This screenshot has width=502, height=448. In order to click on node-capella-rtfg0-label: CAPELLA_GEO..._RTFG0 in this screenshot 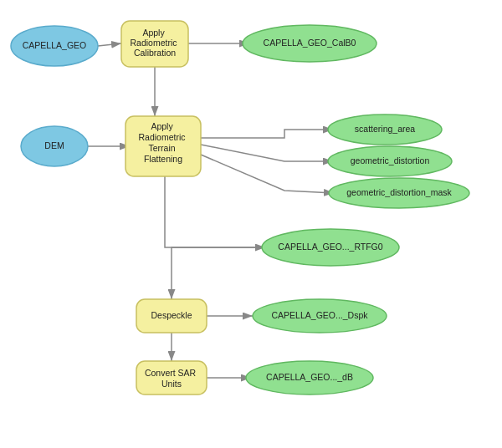, I will do `click(330, 247)`.